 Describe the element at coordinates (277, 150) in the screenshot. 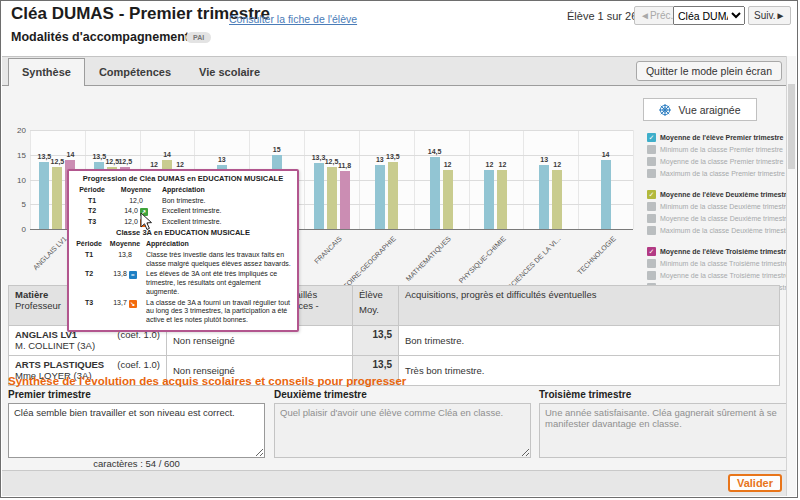

I see `bar-value-label: 15` at that location.